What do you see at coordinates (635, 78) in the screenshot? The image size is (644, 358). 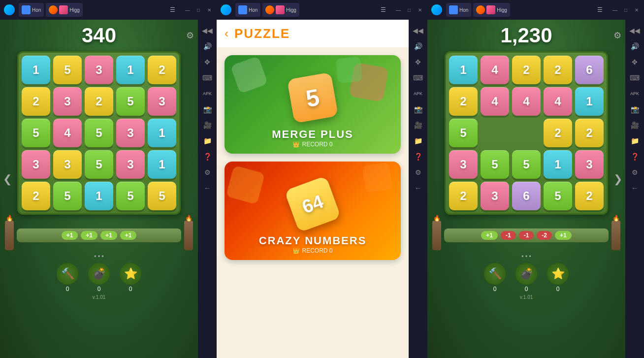 I see `keyboard-icon-right: ⌨` at bounding box center [635, 78].